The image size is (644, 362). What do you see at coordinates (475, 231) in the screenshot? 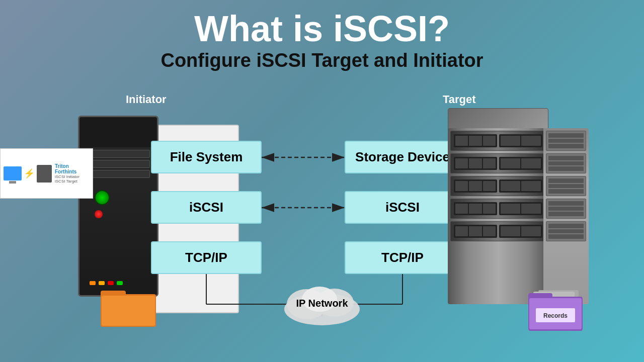
I see `rack-slot-5a` at bounding box center [475, 231].